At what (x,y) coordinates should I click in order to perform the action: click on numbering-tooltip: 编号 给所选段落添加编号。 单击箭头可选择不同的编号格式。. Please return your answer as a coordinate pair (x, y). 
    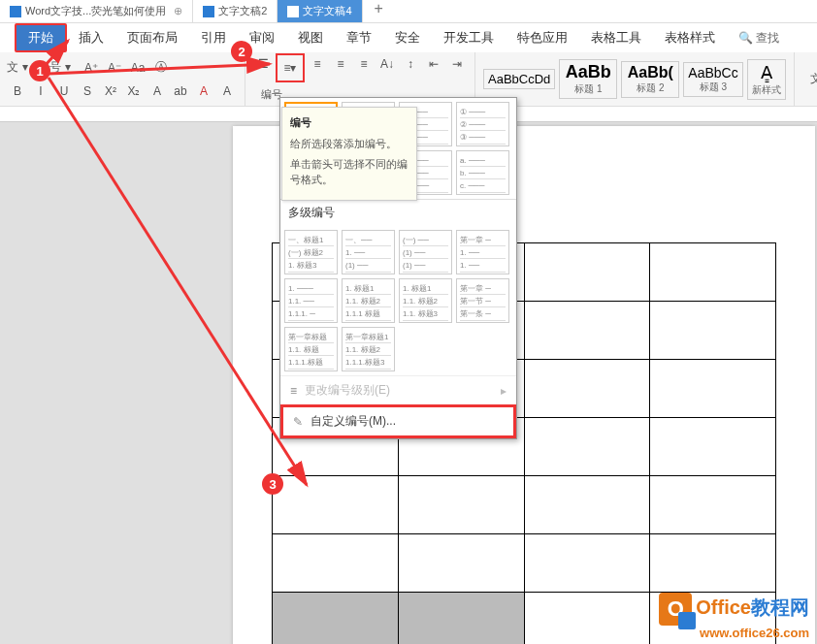
    Looking at the image, I should click on (349, 153).